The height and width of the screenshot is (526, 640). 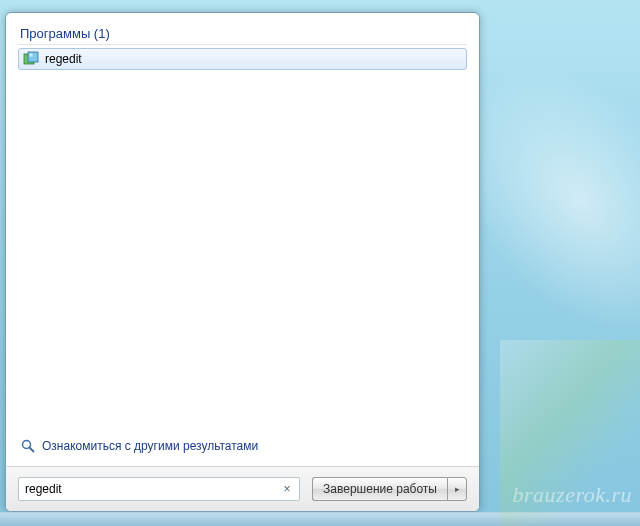 What do you see at coordinates (152, 489) in the screenshot?
I see `search-input` at bounding box center [152, 489].